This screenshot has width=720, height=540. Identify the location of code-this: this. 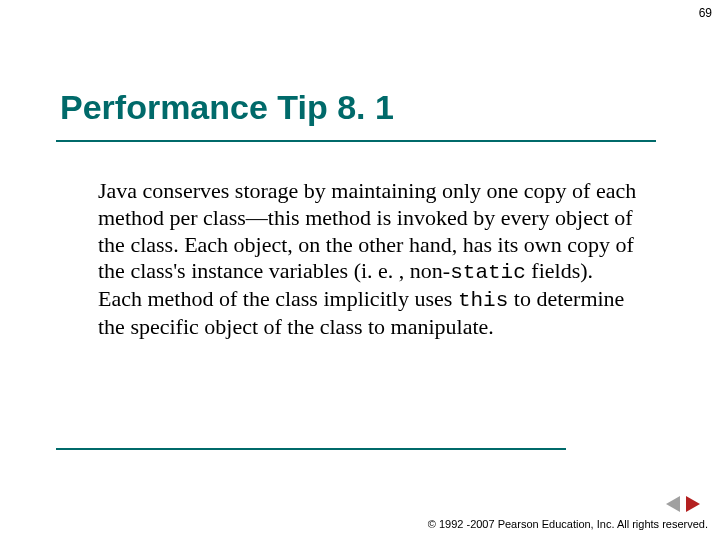
(483, 300).